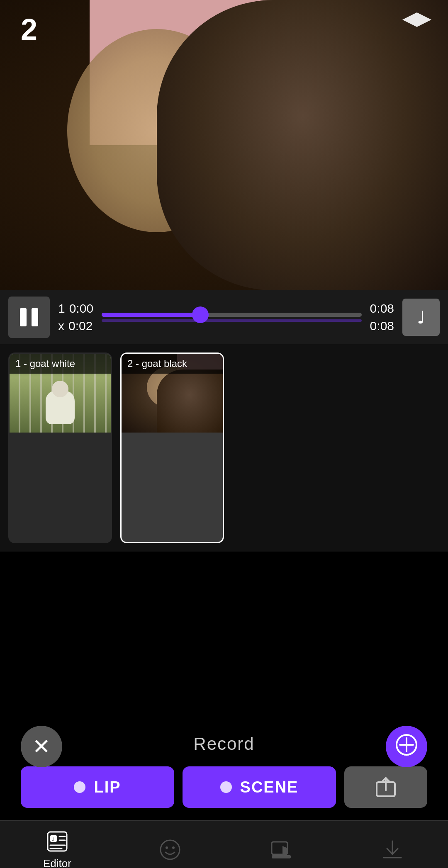 This screenshot has width=448, height=868. Describe the element at coordinates (224, 317) in the screenshot. I see `controls-bar: 1 0:00 x 0:02 0:08 0:08 ♩` at that location.